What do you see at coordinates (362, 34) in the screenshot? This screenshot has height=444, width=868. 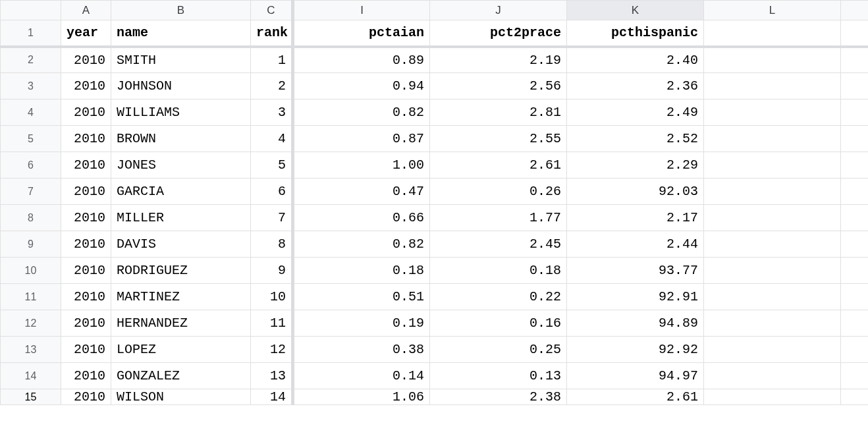 I see `cell-pctaian-header: pctaian` at bounding box center [362, 34].